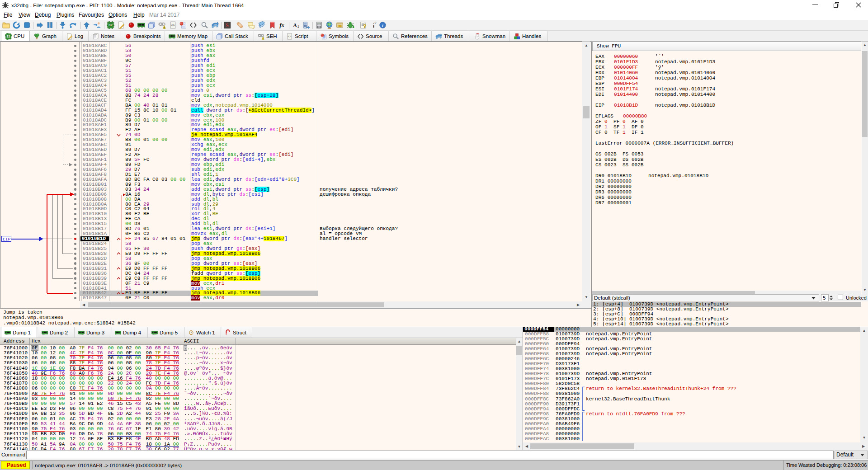 Image resolution: width=868 pixels, height=470 pixels. I want to click on svg-text: 2, so click(298, 26).